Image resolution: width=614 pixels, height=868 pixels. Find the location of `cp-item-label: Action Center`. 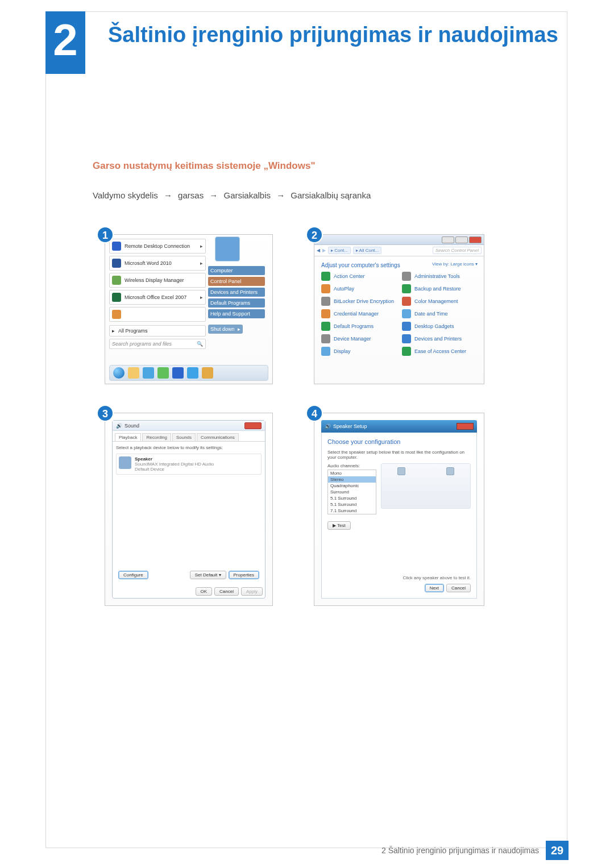

cp-item-label: Action Center is located at coordinates (349, 276).